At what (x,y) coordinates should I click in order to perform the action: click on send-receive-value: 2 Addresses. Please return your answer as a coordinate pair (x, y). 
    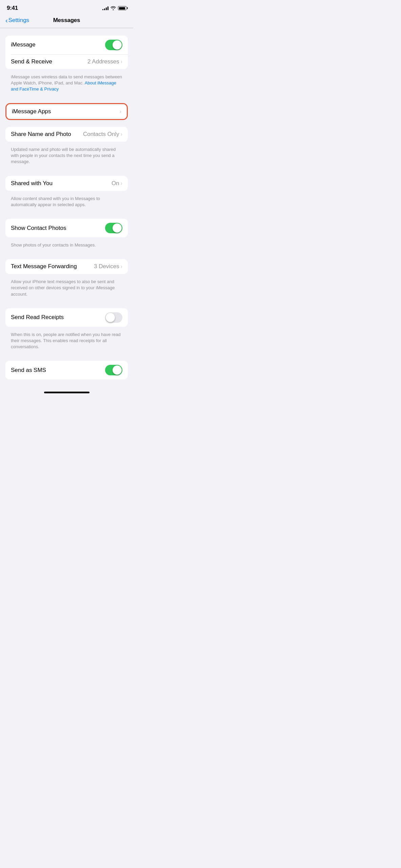
    Looking at the image, I should click on (103, 62).